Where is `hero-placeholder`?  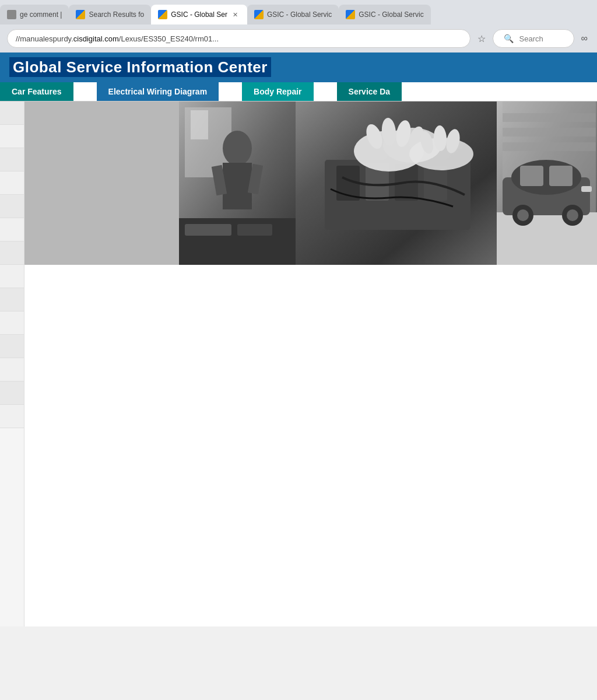 hero-placeholder is located at coordinates (101, 183).